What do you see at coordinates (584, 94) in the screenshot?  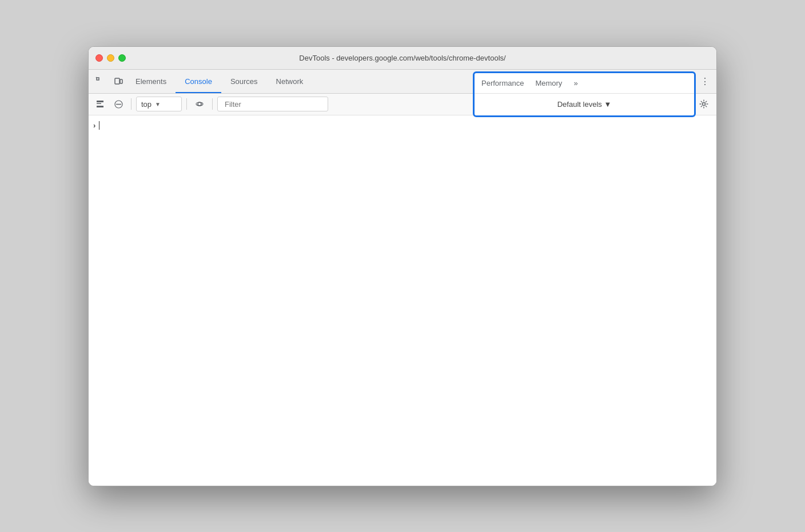 I see `highlight-overlay: Performance Memory » Default levels ▼` at bounding box center [584, 94].